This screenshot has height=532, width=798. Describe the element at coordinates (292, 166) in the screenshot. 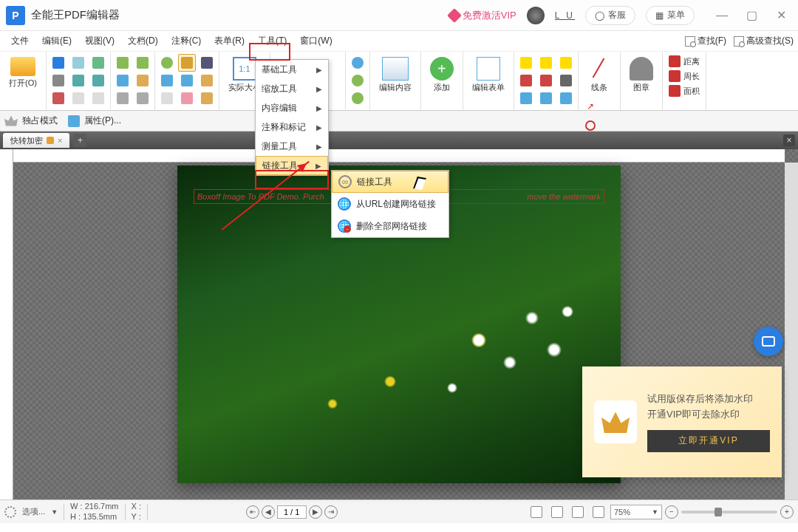

I see `dd-link-tools: 链接工具▶` at that location.